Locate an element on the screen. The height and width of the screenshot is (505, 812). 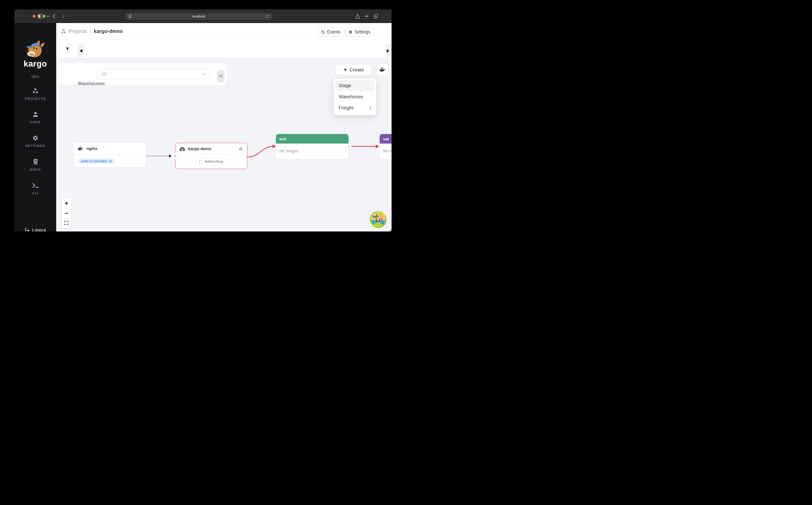
menu-item-freight: Freight is located at coordinates (355, 108).